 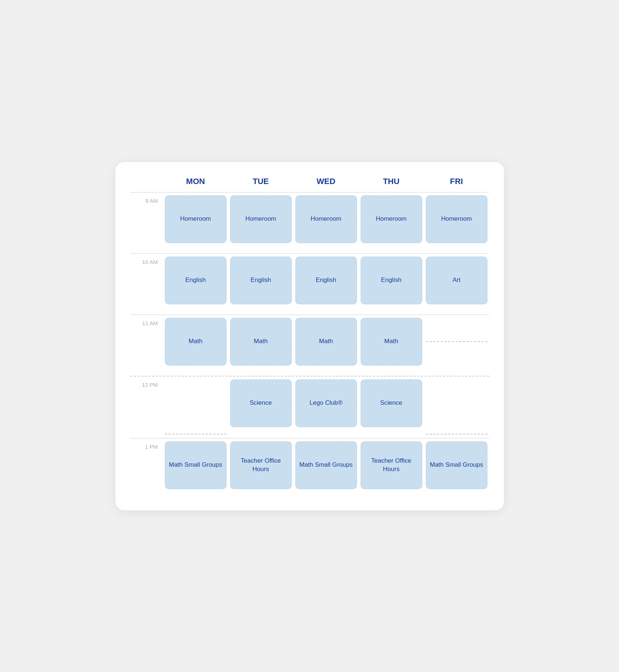 What do you see at coordinates (457, 403) in the screenshot?
I see `event-fri-12pm` at bounding box center [457, 403].